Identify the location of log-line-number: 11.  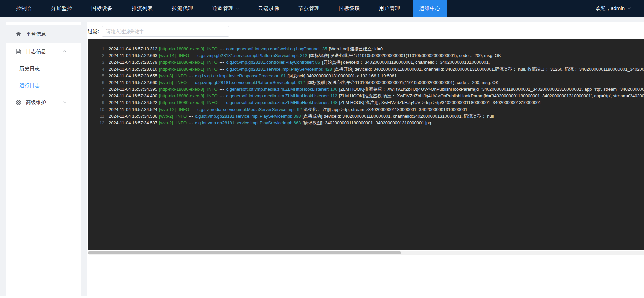
(96, 116).